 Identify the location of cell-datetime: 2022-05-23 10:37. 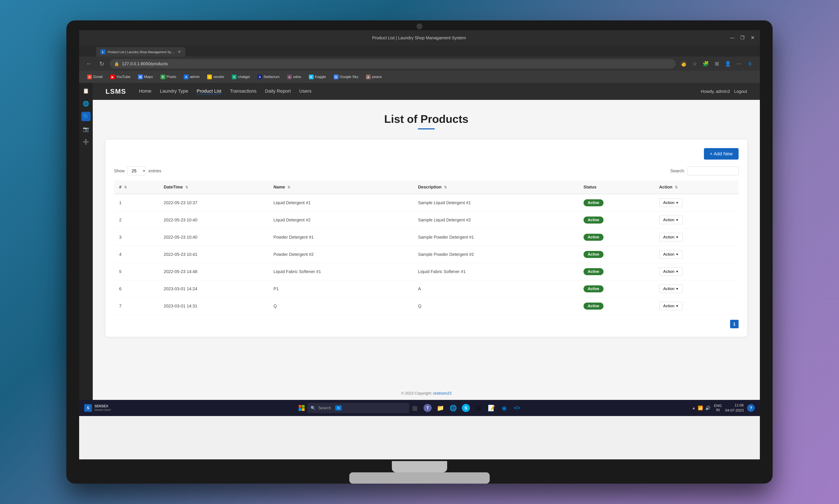
(213, 203).